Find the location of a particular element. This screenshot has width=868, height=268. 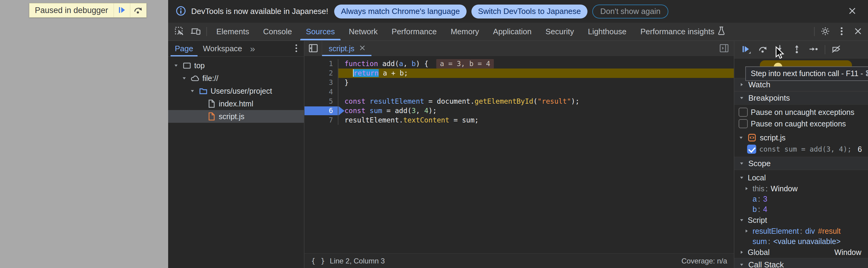

code-token: 4 is located at coordinates (426, 111).